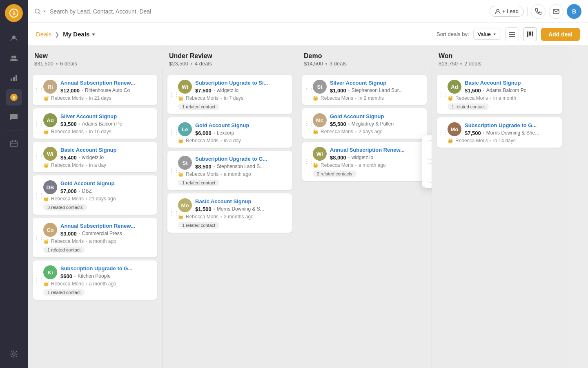  Describe the element at coordinates (242, 83) in the screenshot. I see `card-title: Subscription Upgrade to Si...` at that location.